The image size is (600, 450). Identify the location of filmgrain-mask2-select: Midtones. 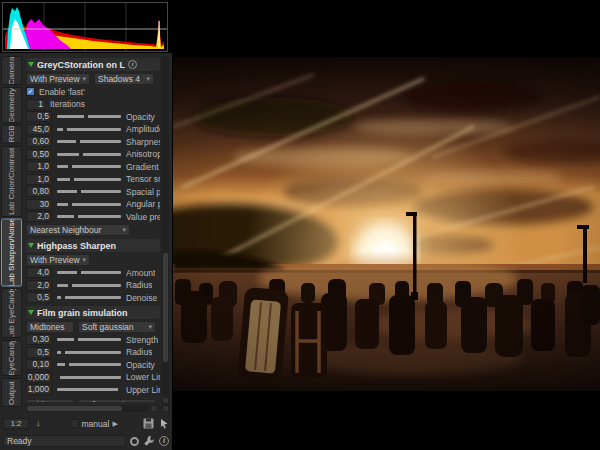
(50, 400).